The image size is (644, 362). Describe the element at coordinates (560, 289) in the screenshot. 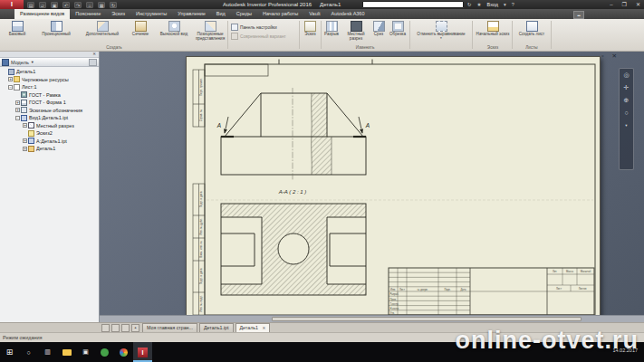

I see `svg-text: Лист` at that location.